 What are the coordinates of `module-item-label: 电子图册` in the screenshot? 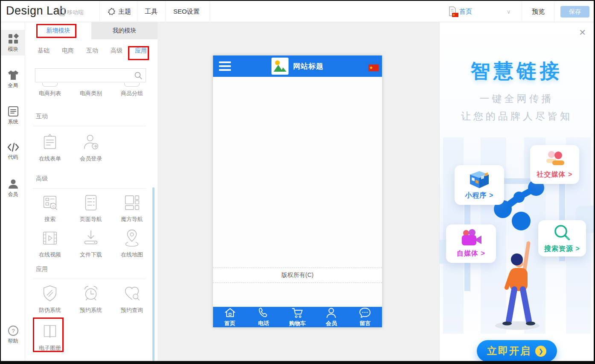 It's located at (50, 348).